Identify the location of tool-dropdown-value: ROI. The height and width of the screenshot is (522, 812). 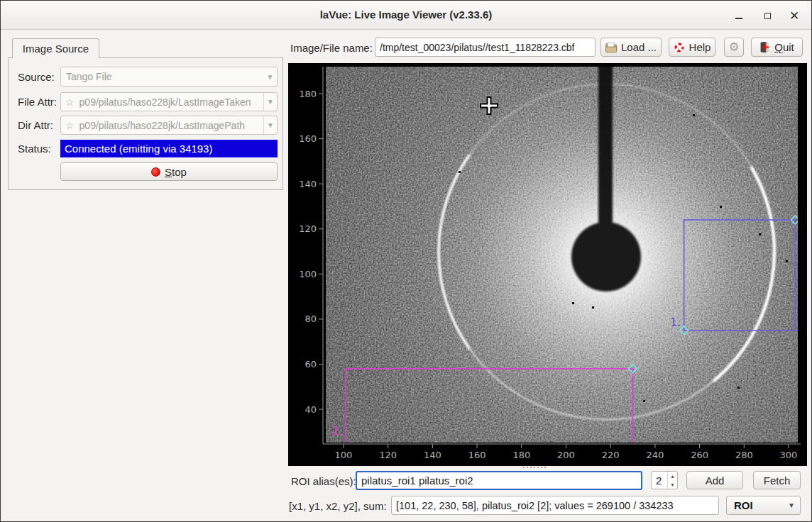
(755, 505).